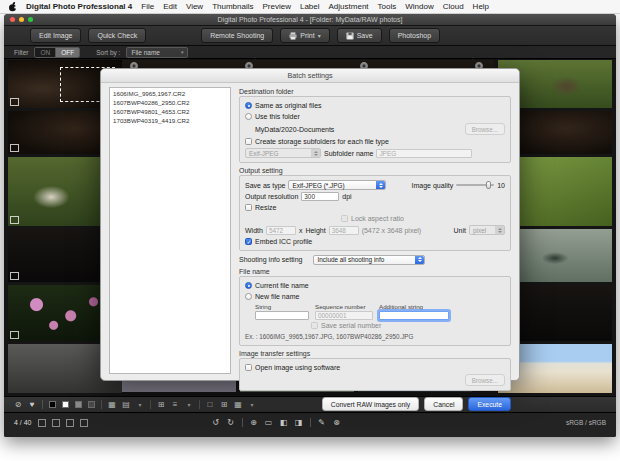  Describe the element at coordinates (170, 94) in the screenshot. I see `file-list-item: 1606IMG_9965,1967.CR2` at that location.